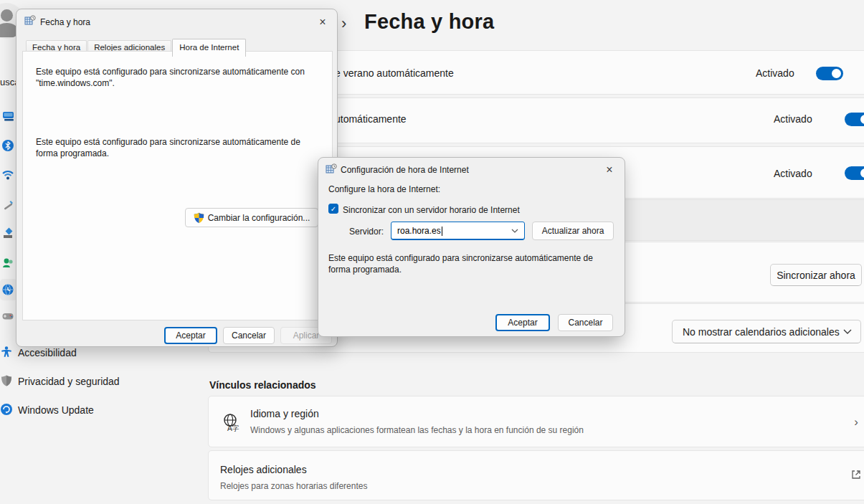 The image size is (864, 504). I want to click on text-caret, so click(442, 231).